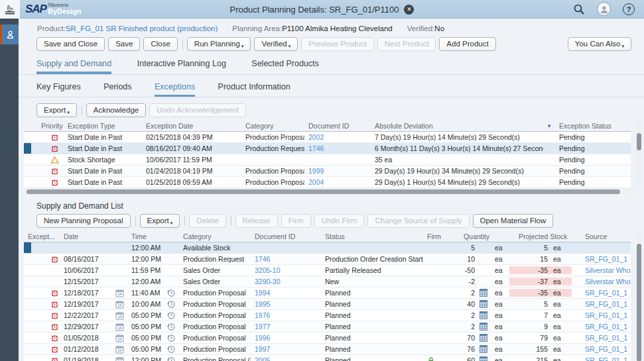 This screenshot has height=361, width=644. I want to click on save-and-close-button: Save and Close, so click(70, 44).